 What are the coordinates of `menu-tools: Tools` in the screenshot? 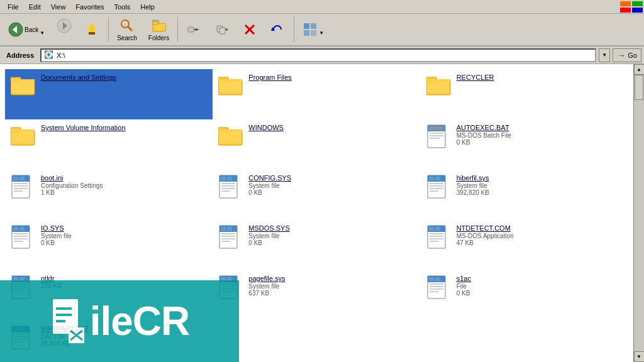 It's located at (123, 7).